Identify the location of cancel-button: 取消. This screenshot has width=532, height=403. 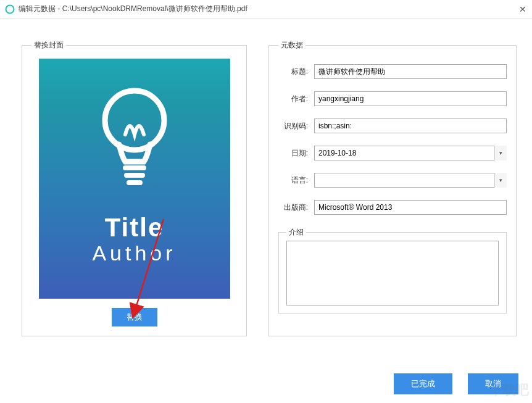
(493, 384).